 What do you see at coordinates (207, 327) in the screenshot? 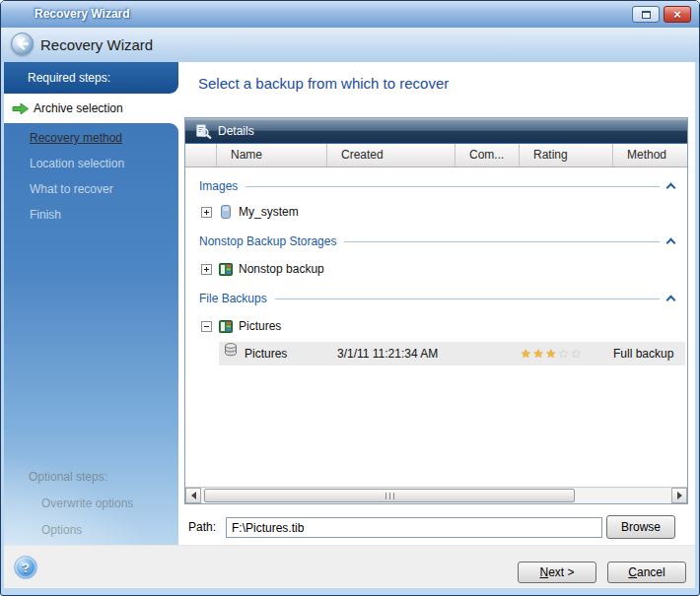
I see `collapse-toggle` at bounding box center [207, 327].